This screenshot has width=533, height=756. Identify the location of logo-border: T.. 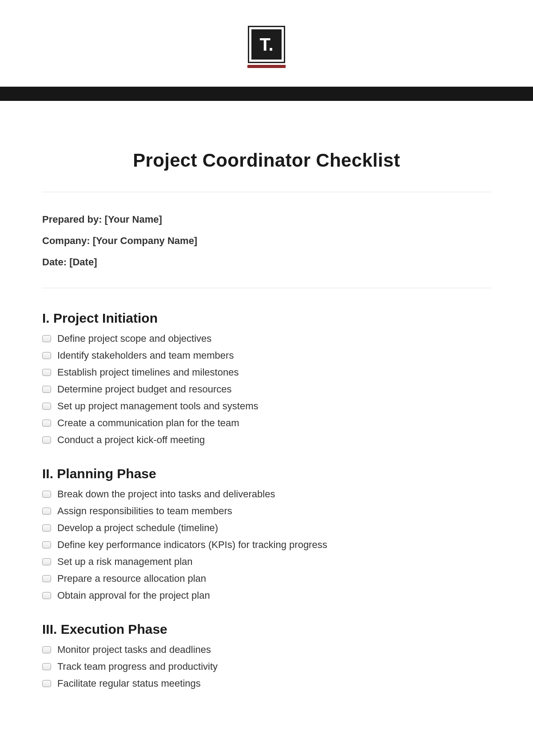
(266, 44).